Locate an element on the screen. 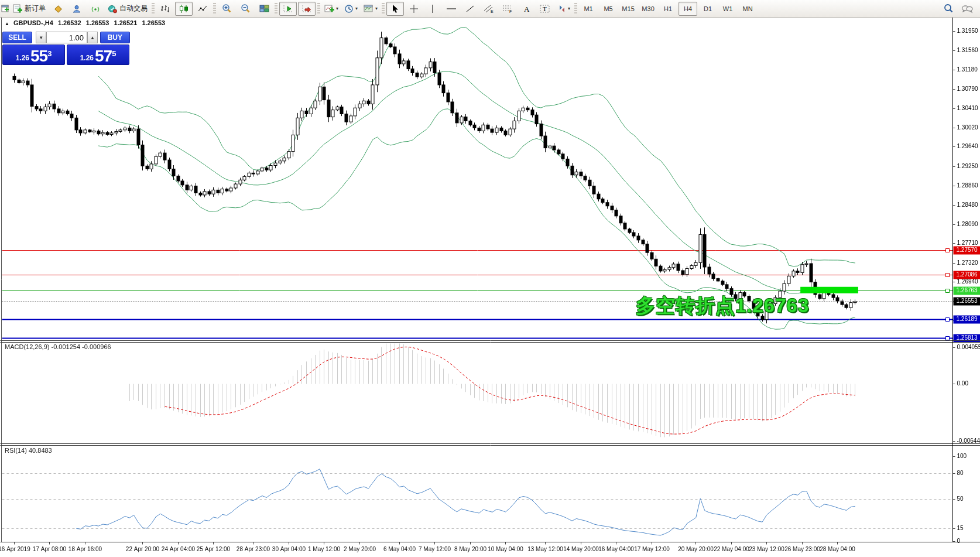 The width and height of the screenshot is (980, 557). templates-caret-icon: ▾ is located at coordinates (376, 8).